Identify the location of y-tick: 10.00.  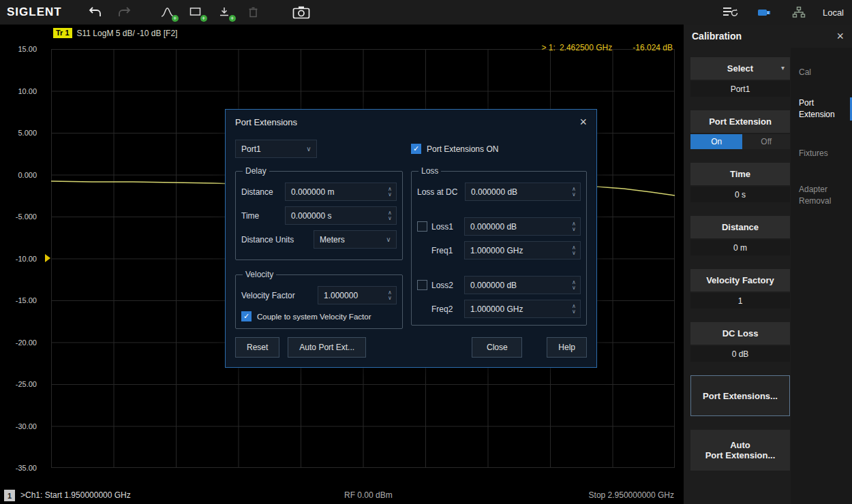
(21, 91).